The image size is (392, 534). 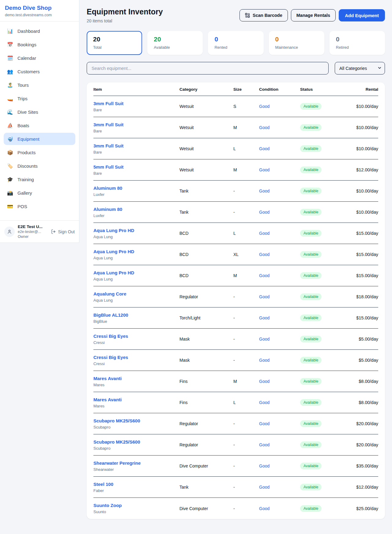 What do you see at coordinates (236, 466) in the screenshot?
I see `table-row: Shearwater Peregrine Shearwater Dive Com…` at bounding box center [236, 466].